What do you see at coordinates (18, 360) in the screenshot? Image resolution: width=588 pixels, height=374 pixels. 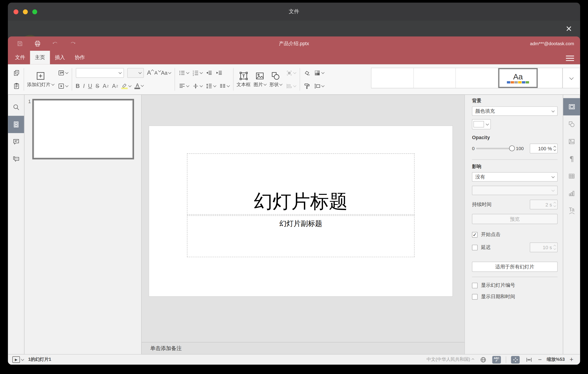 I see `start-slideshow-status-button: ▶` at bounding box center [18, 360].